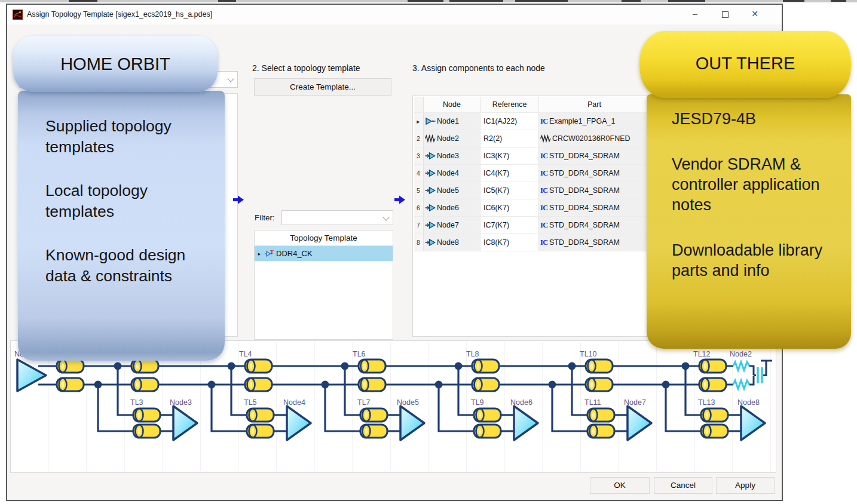 The image size is (857, 504). Describe the element at coordinates (745, 64) in the screenshot. I see `out-there-scroll-title: OUT THERE` at that location.